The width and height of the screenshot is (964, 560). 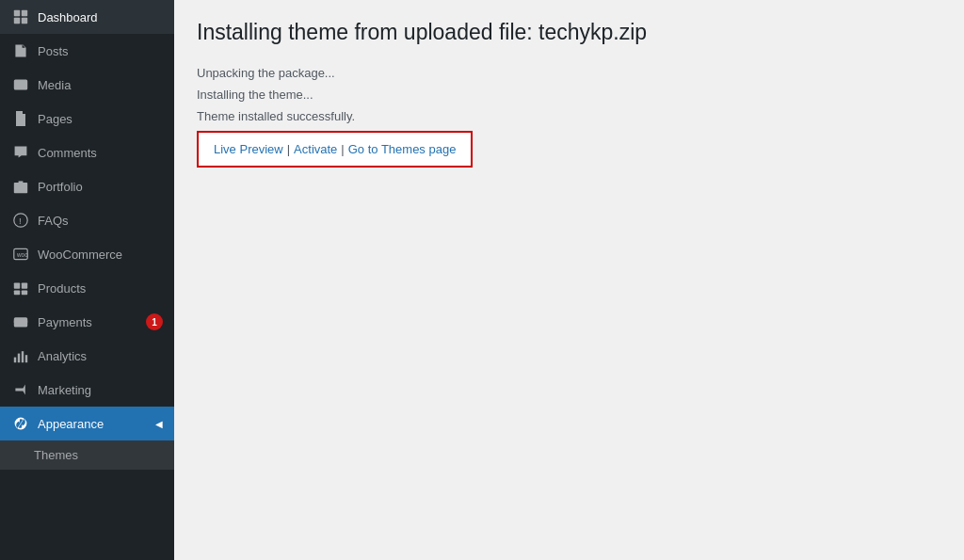 What do you see at coordinates (21, 85) in the screenshot?
I see `media-icon` at bounding box center [21, 85].